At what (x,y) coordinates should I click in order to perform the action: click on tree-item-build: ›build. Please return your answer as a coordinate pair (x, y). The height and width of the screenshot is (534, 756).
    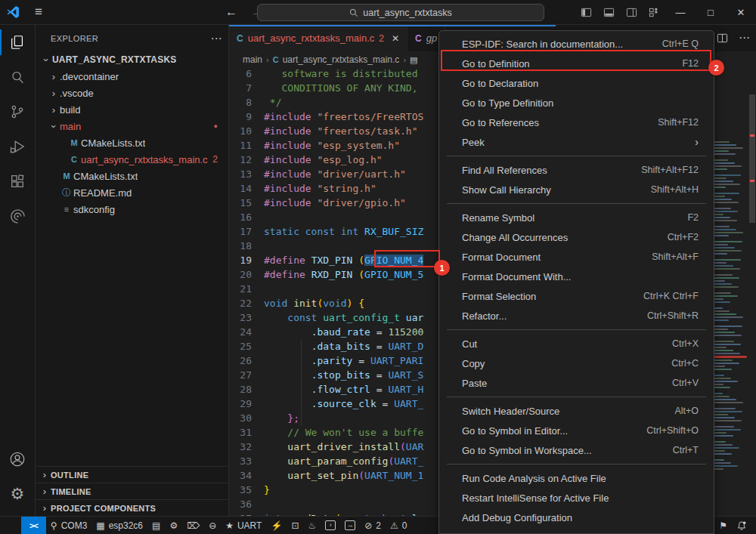
    Looking at the image, I should click on (132, 110).